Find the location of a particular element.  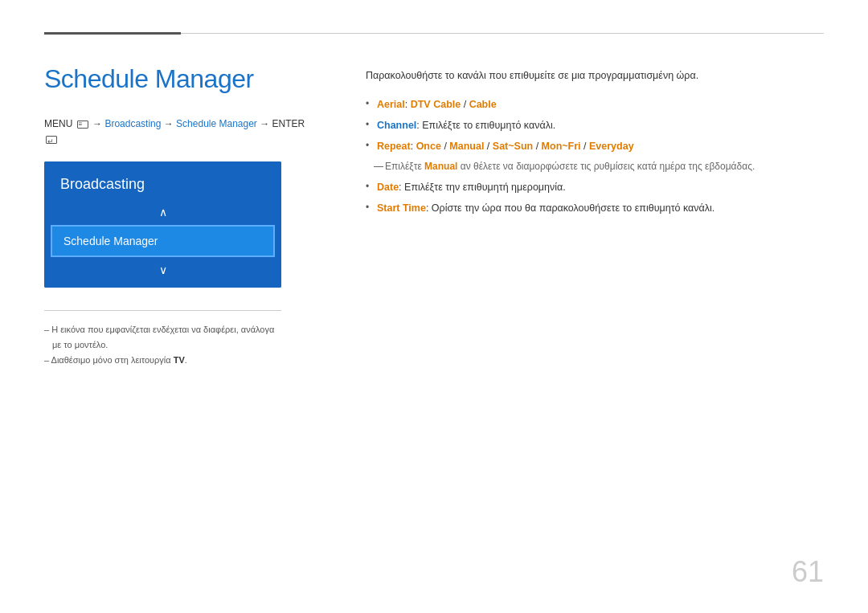

channel-label: Channel is located at coordinates (397, 125).